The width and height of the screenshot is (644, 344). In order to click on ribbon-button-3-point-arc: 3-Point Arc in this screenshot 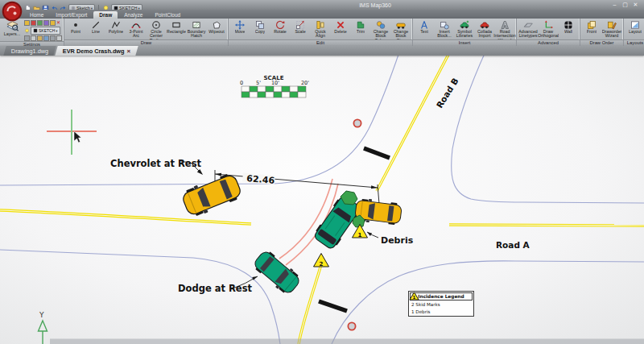, I will do `click(136, 29)`.